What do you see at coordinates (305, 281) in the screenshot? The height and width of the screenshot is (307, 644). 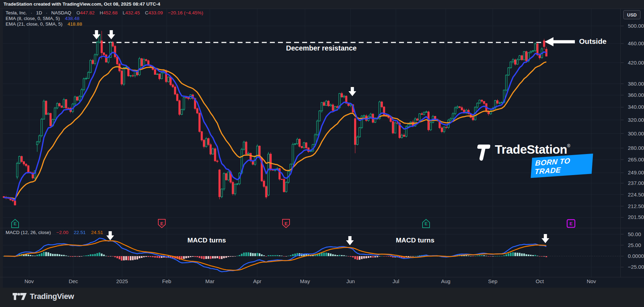 I see `time-axis-label: May` at bounding box center [305, 281].